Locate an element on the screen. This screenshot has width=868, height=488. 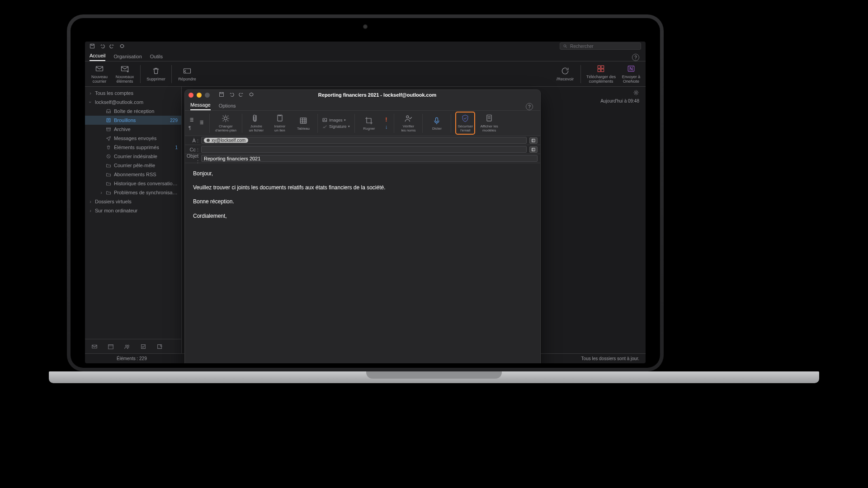
attach-icon is located at coordinates (256, 118).